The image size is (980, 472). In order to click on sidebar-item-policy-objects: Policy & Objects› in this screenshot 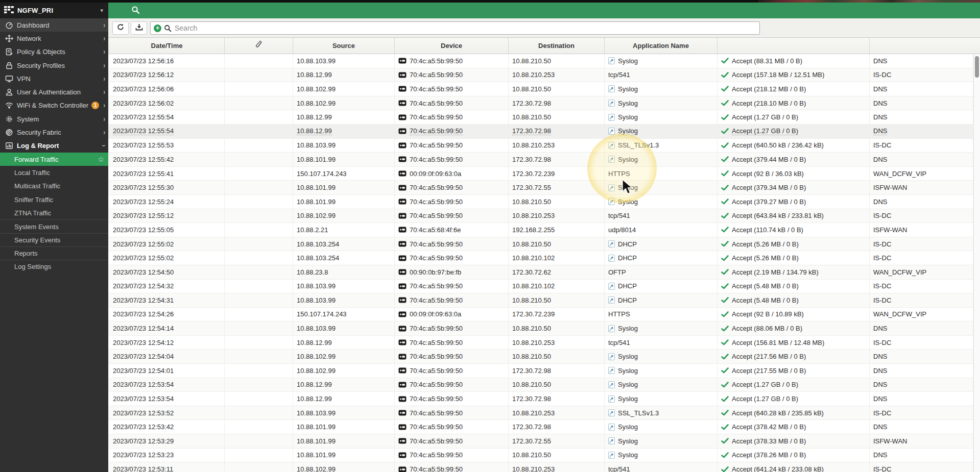, I will do `click(54, 52)`.